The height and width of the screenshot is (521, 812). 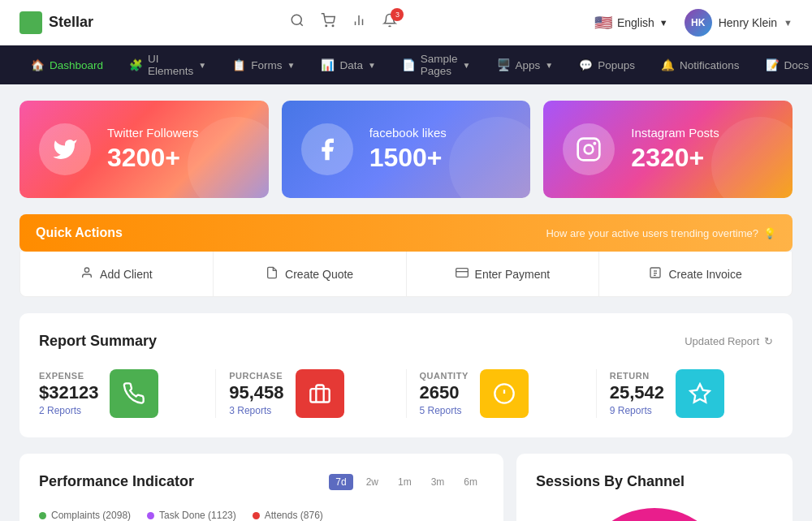 What do you see at coordinates (437, 65) in the screenshot?
I see `nav-item-sample-pages: 📄 Sample Pages ▼` at bounding box center [437, 65].